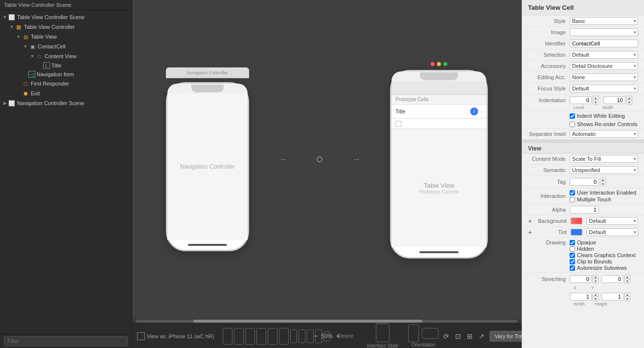 This screenshot has width=644, height=348. Describe the element at coordinates (439, 64) in the screenshot. I see `dot-yellow` at that location.